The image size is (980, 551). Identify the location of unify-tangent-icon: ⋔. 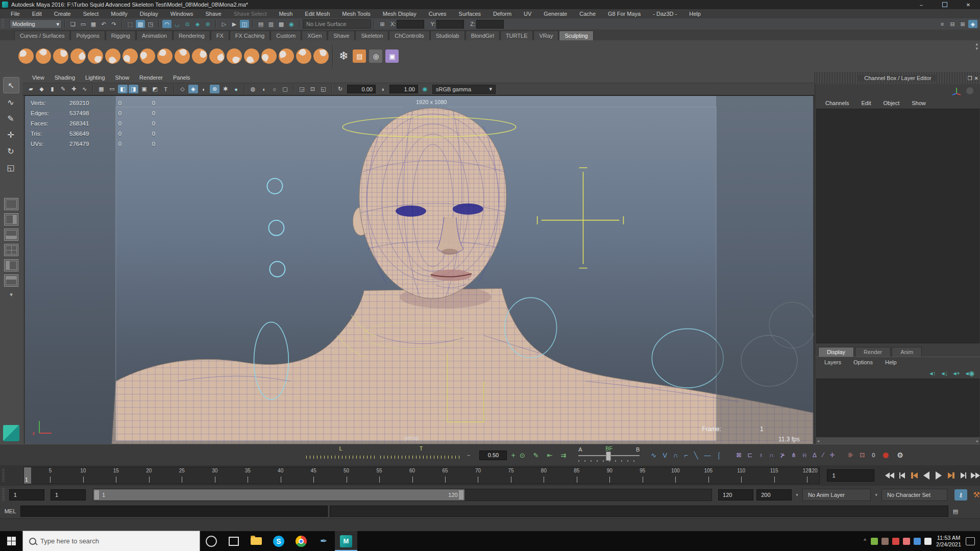
(794, 455).